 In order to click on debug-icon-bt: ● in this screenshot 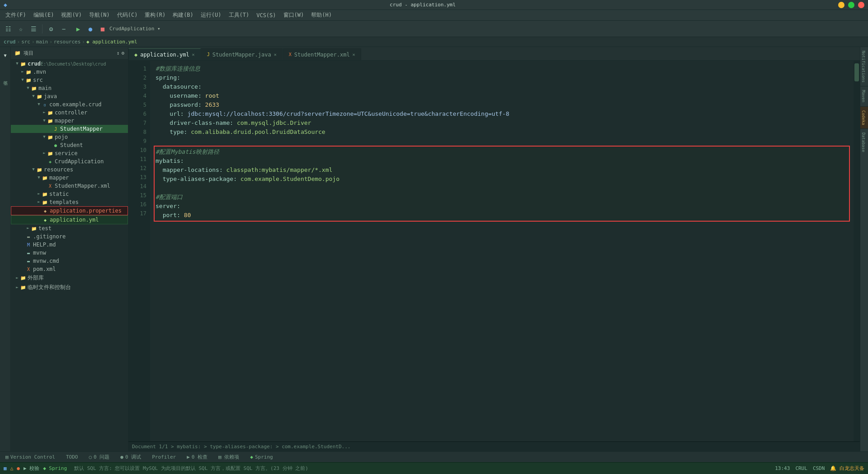, I will do `click(122, 457)`.